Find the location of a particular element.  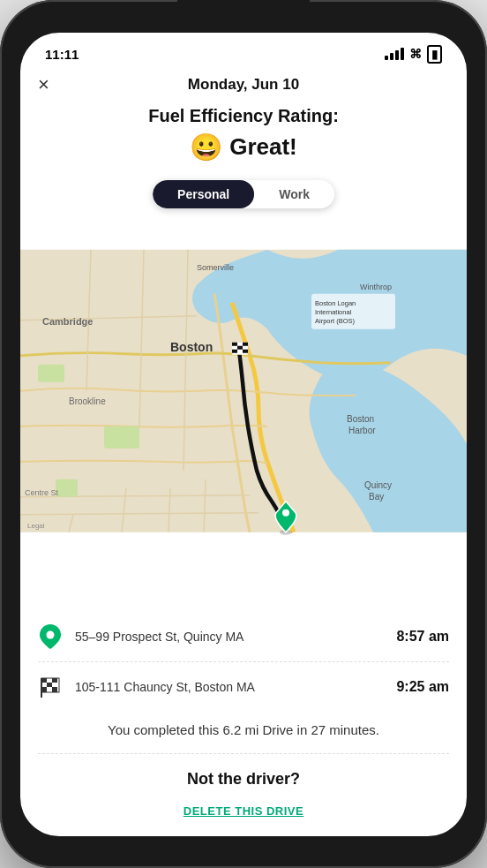

work-toggle: Work is located at coordinates (295, 194).